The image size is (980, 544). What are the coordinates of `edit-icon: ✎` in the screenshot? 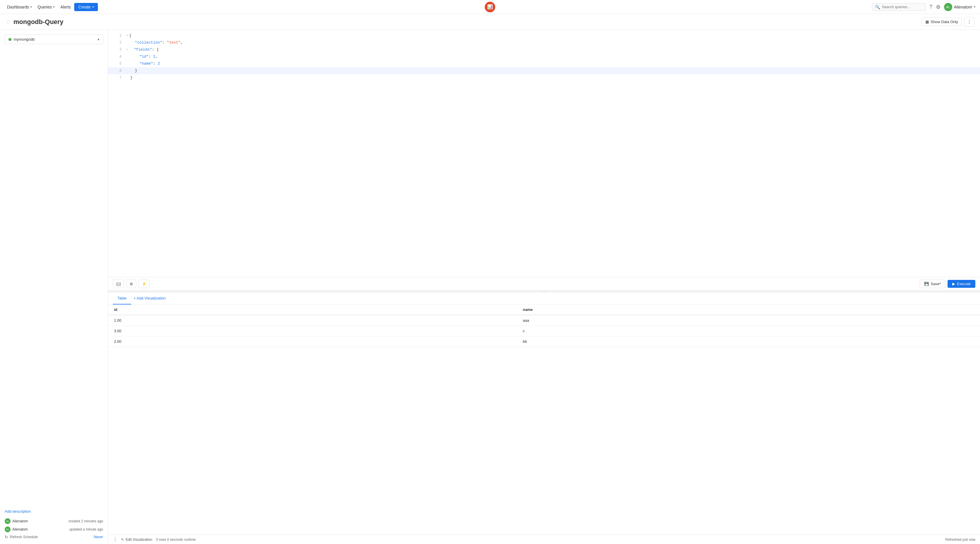 It's located at (123, 540).